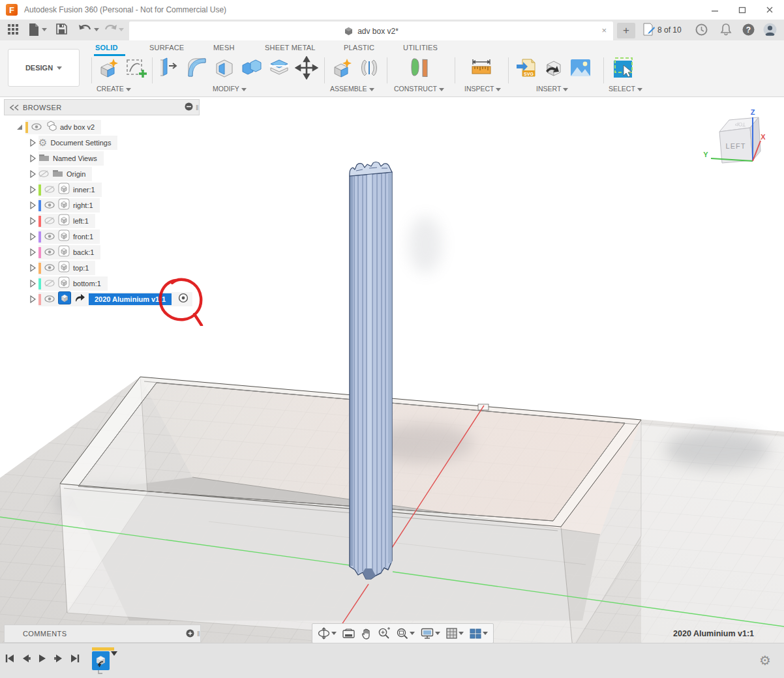 The height and width of the screenshot is (678, 784). Describe the element at coordinates (197, 68) in the screenshot. I see `fillet-icon` at that location.